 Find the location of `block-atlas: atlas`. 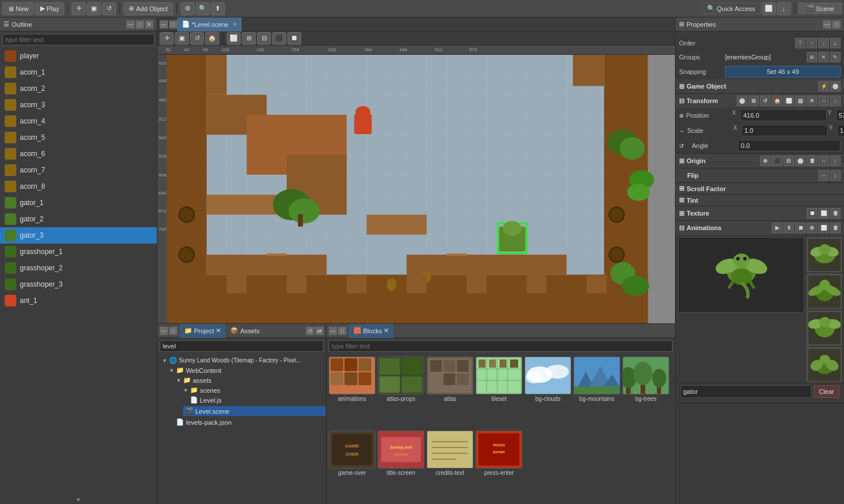

block-atlas: atlas is located at coordinates (450, 393).